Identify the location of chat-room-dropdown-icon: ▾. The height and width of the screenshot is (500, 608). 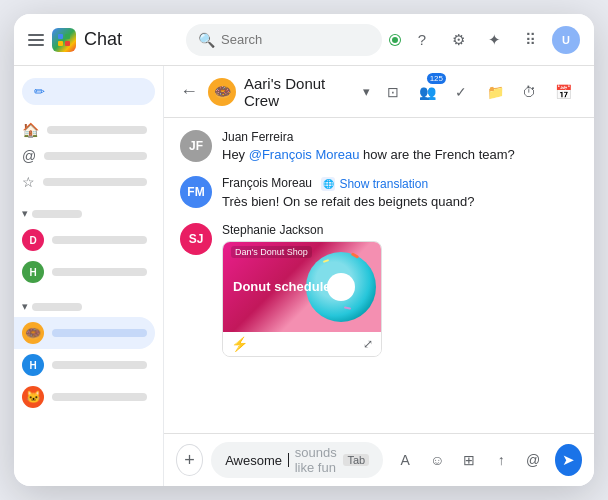
(366, 92).